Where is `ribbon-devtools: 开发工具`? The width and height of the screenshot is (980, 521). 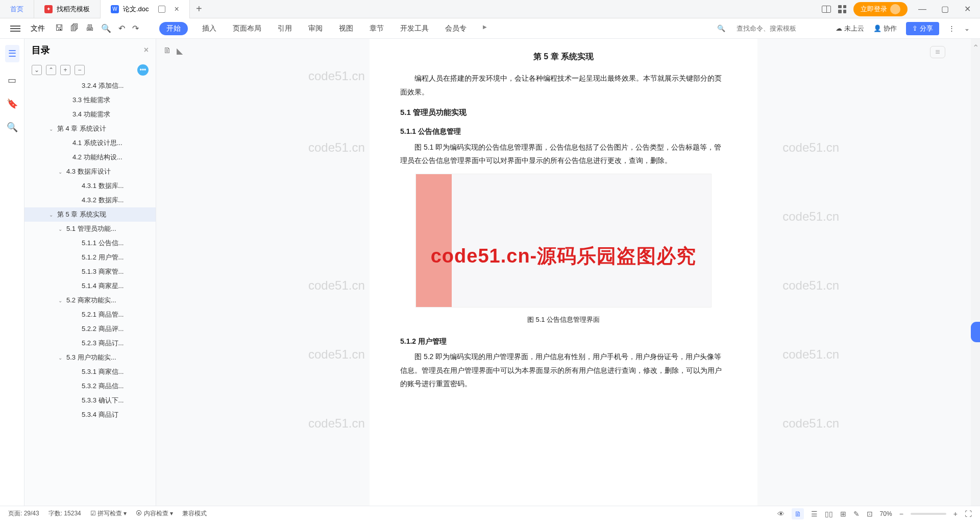
ribbon-devtools: 开发工具 is located at coordinates (414, 29).